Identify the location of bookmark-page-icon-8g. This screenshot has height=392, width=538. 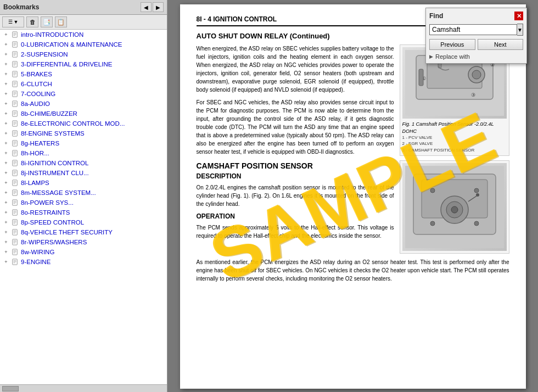
(15, 143).